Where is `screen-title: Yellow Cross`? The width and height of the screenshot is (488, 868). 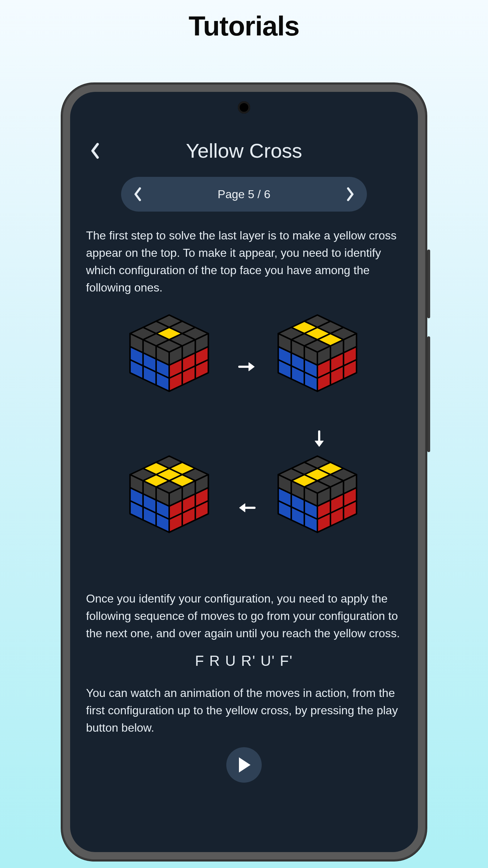 screen-title: Yellow Cross is located at coordinates (244, 150).